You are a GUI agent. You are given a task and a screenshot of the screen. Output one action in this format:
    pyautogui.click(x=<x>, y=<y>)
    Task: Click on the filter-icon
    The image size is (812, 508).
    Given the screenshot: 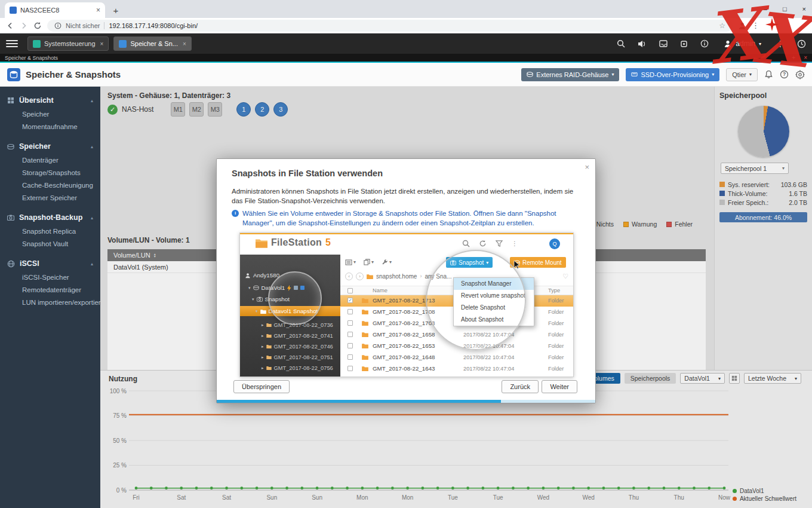 What is the action you would take?
    pyautogui.click(x=499, y=244)
    